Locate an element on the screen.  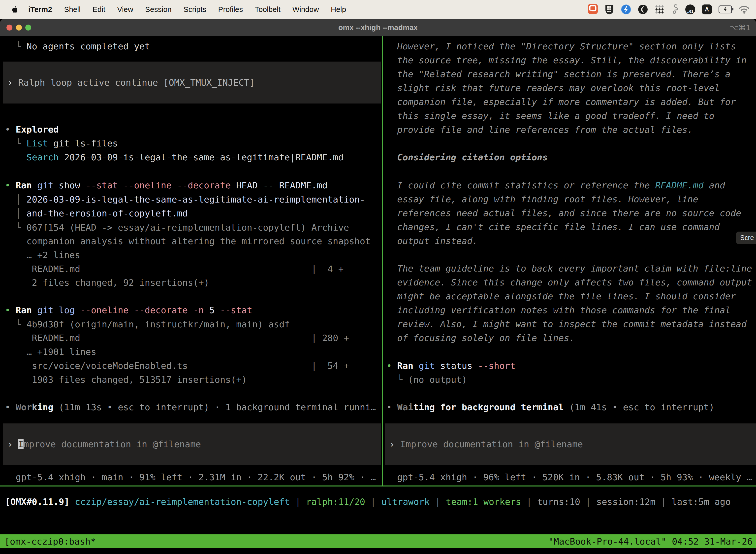
menu-scripts: Scripts is located at coordinates (195, 9).